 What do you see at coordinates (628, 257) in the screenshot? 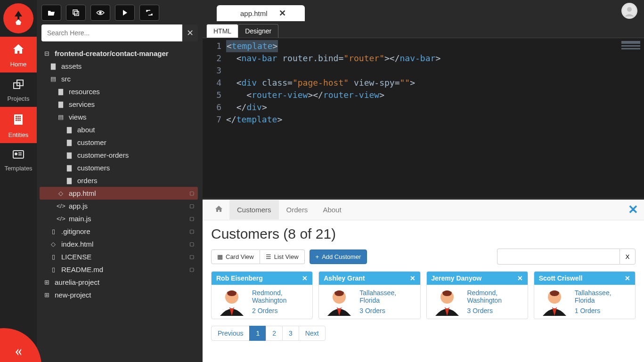
I see `customer-search-clear: X` at bounding box center [628, 257].